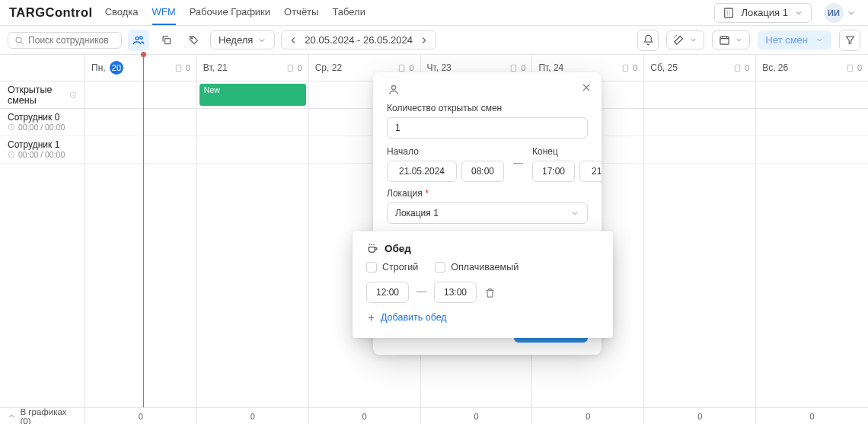 Image resolution: width=868 pixels, height=424 pixels. I want to click on lunch-dash: —, so click(422, 292).